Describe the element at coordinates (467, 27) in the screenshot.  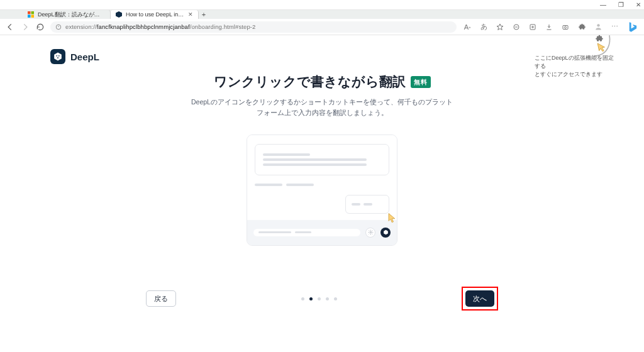
I see `read-aloud-icon: A»` at that location.